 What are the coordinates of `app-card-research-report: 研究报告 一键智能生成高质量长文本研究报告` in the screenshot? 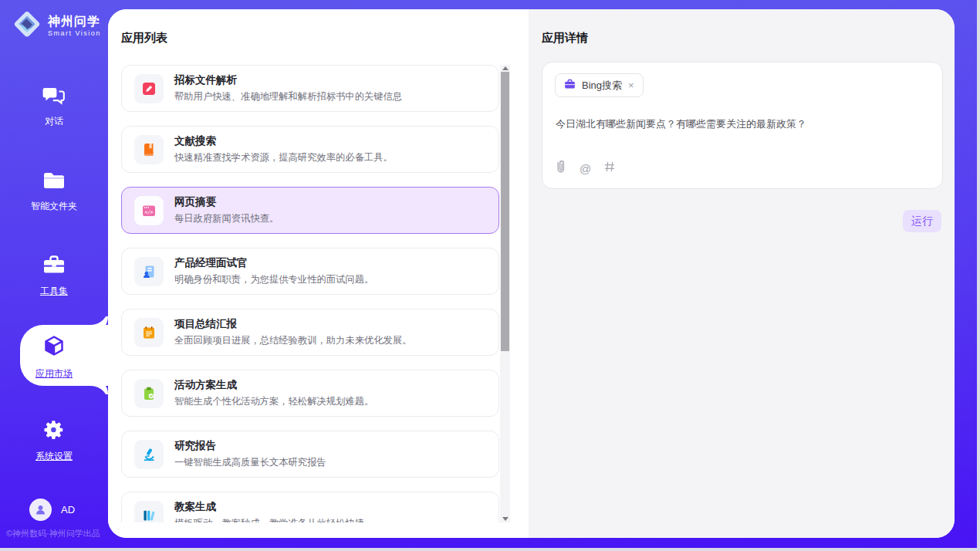 It's located at (310, 454).